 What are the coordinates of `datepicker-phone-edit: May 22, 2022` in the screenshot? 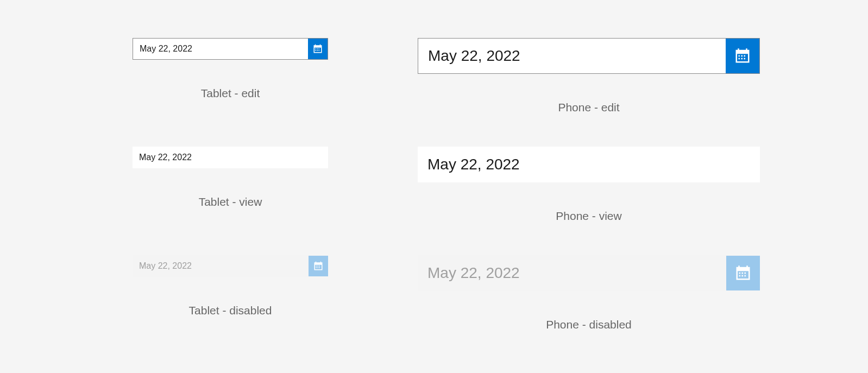 It's located at (589, 56).